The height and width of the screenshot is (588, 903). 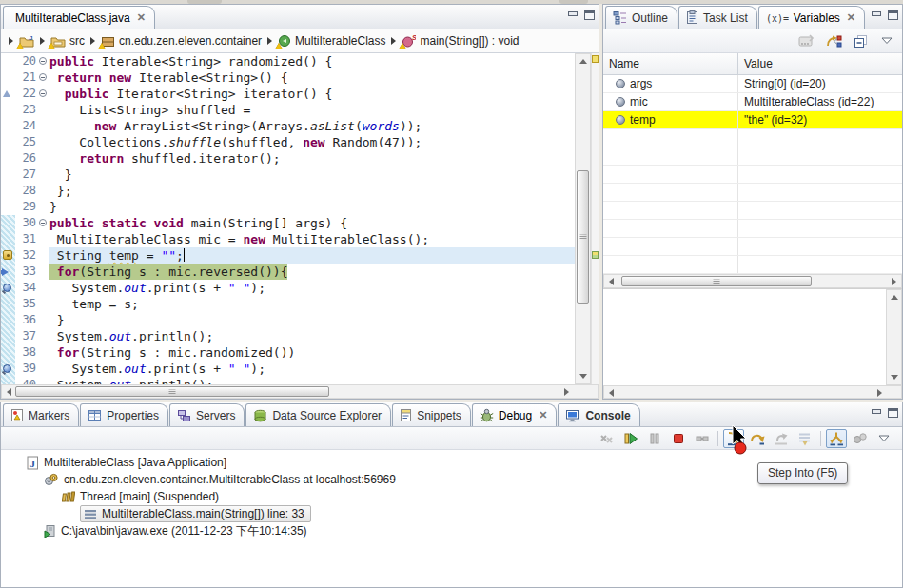 I want to click on code-line-36: 36 }, so click(x=287, y=320).